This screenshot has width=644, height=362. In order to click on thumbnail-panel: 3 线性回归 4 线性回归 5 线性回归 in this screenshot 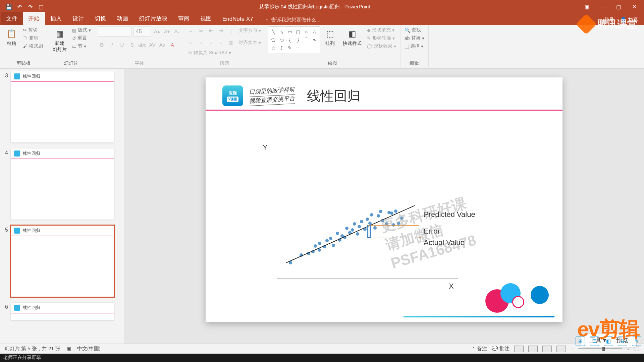, I will do `click(62, 206)`.